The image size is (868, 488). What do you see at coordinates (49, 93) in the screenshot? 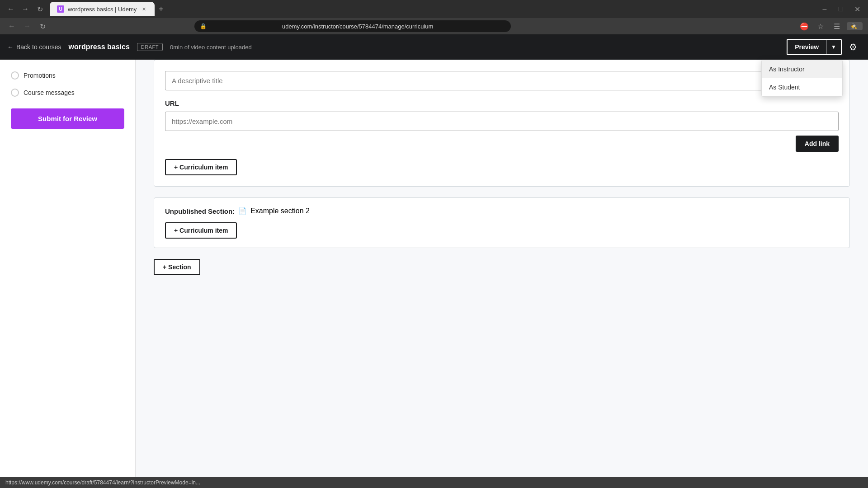
I see `sidebar-item-course-messages-label: Course messages` at bounding box center [49, 93].